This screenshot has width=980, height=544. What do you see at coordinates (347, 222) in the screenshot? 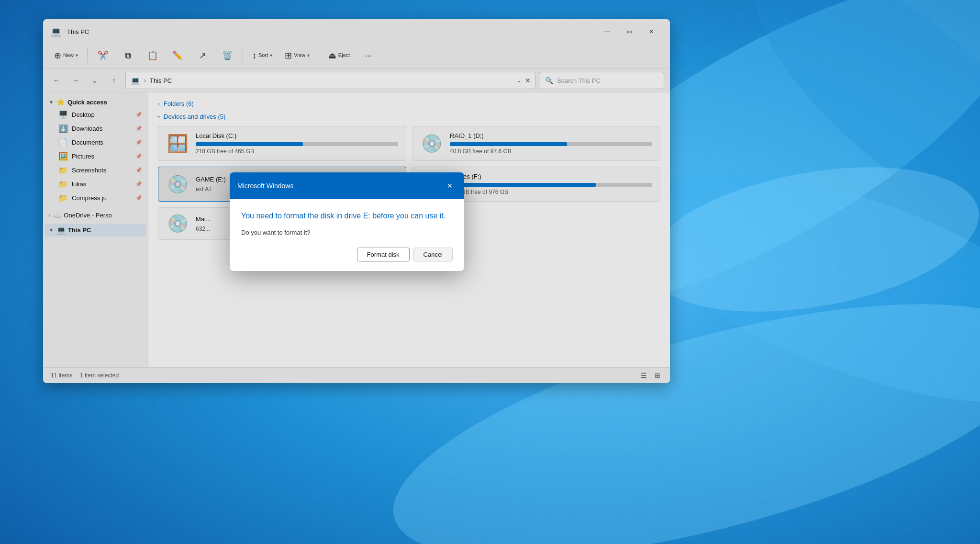
I see `format-dialog: Microsoft Windows ✕ You need to format t…` at bounding box center [347, 222].